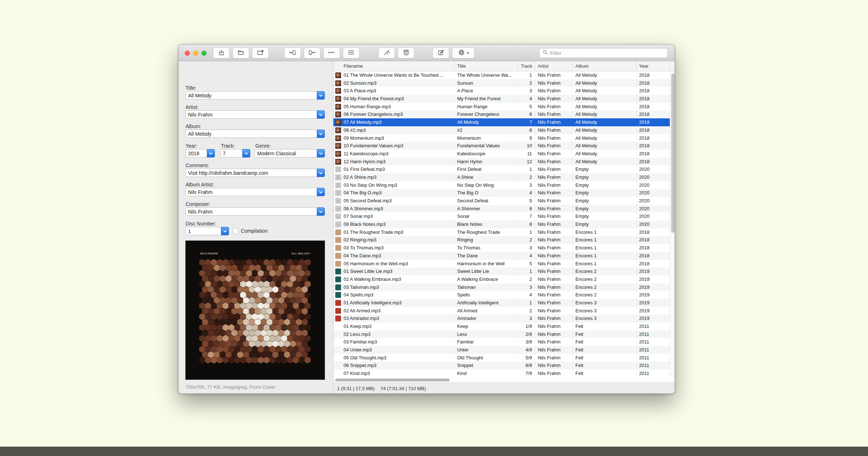 The image size is (868, 456). I want to click on cell-title: Harm Hymn, so click(486, 162).